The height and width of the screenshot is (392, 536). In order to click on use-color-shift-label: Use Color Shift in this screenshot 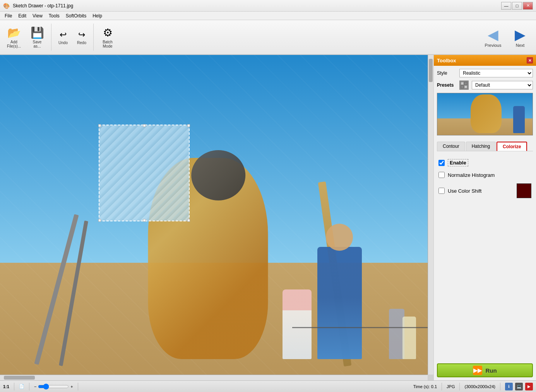, I will do `click(464, 191)`.